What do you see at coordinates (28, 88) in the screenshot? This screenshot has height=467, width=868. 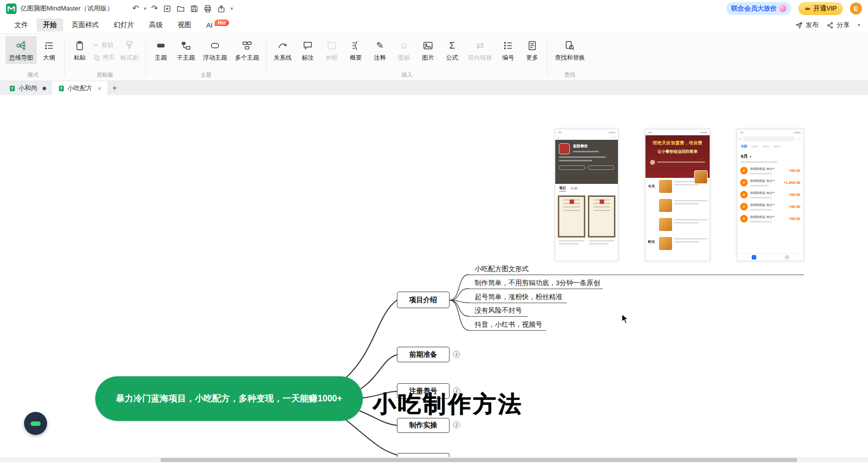 I see `tab-label: 小和尚` at bounding box center [28, 88].